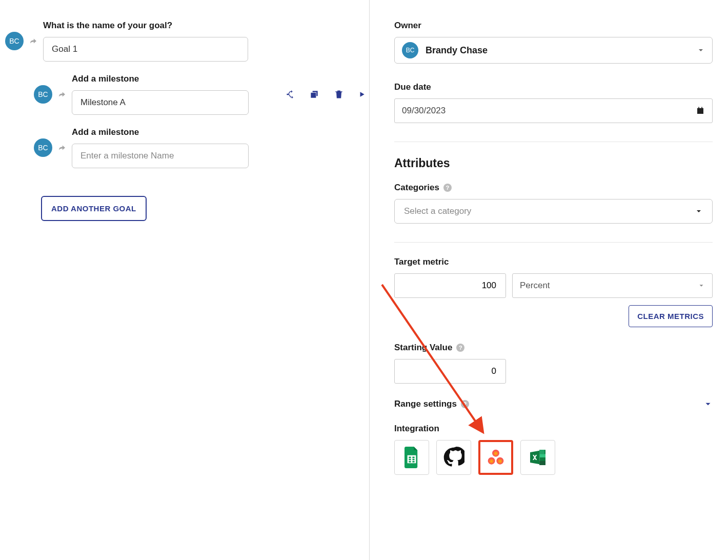 This screenshot has height=560, width=728. I want to click on range-settings-label: Range settings, so click(426, 404).